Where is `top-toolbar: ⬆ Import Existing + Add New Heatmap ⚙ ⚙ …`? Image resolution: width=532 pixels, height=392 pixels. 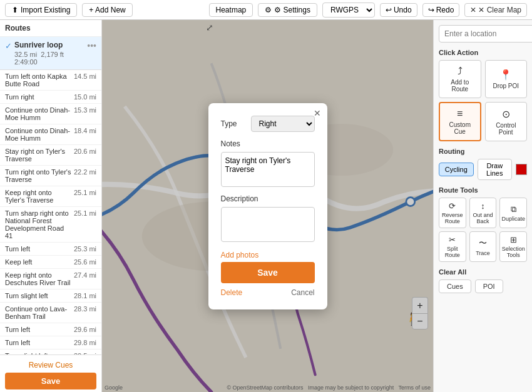 top-toolbar: ⬆ Import Existing + Add New Heatmap ⚙ ⚙ … is located at coordinates (266, 10).